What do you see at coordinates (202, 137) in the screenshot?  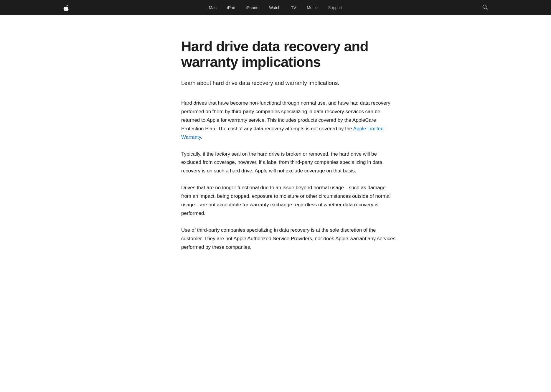 I see `paragraph-1-text-after: .` at bounding box center [202, 137].